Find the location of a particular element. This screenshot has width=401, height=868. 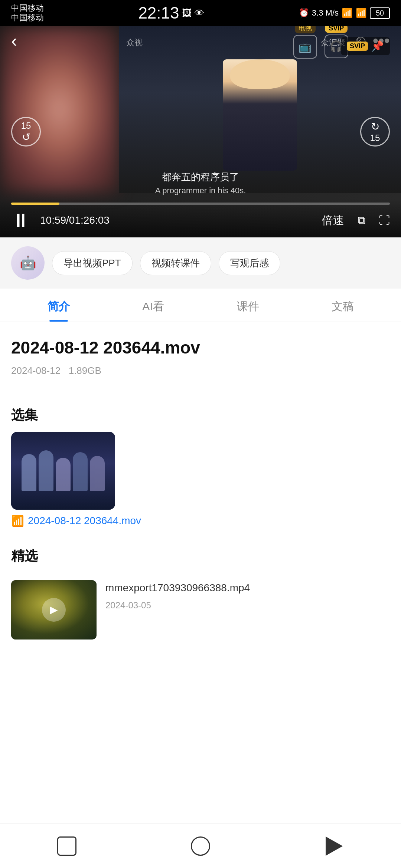

status-time: 22:13 is located at coordinates (159, 13).